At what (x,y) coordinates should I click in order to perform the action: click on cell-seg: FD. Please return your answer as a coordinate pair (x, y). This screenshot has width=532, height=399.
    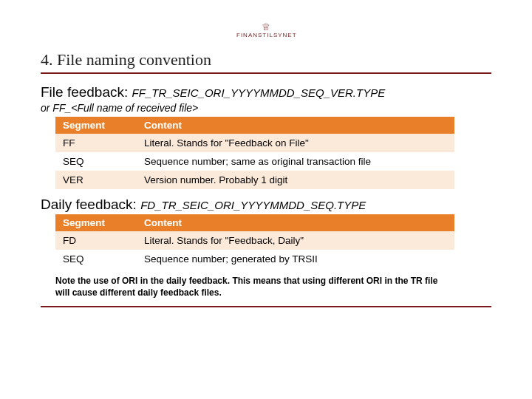
    Looking at the image, I should click on (96, 241).